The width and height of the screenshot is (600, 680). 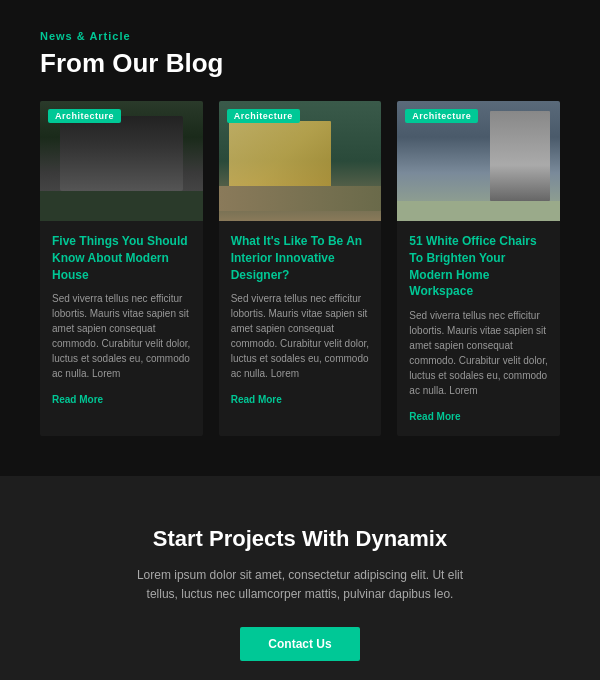 What do you see at coordinates (122, 258) in the screenshot?
I see `card-title-1: Five Things You Should Know About Modern…` at bounding box center [122, 258].